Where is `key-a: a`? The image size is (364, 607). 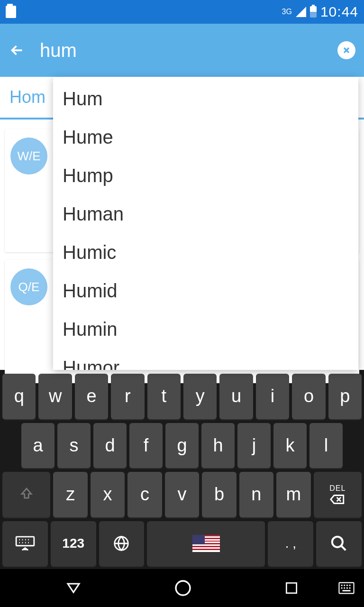 key-a: a is located at coordinates (38, 446).